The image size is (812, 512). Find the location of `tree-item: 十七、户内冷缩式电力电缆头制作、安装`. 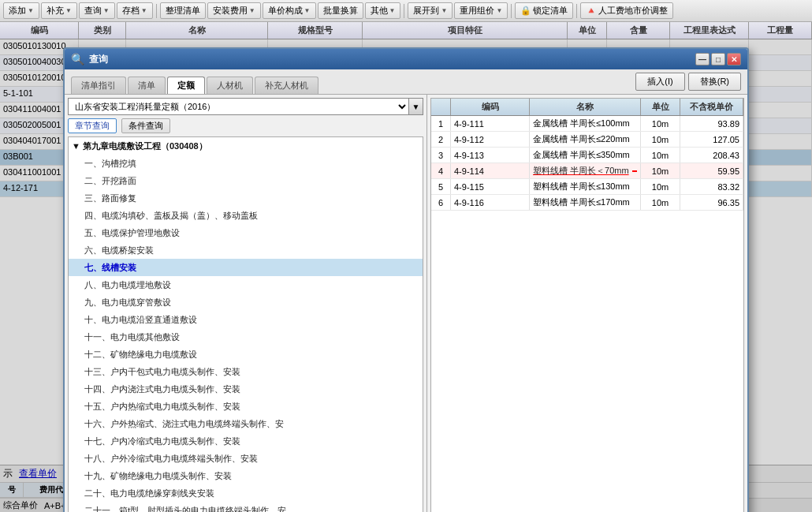

tree-item: 十七、户内冷缩式电力电缆头制作、安装 is located at coordinates (246, 441).